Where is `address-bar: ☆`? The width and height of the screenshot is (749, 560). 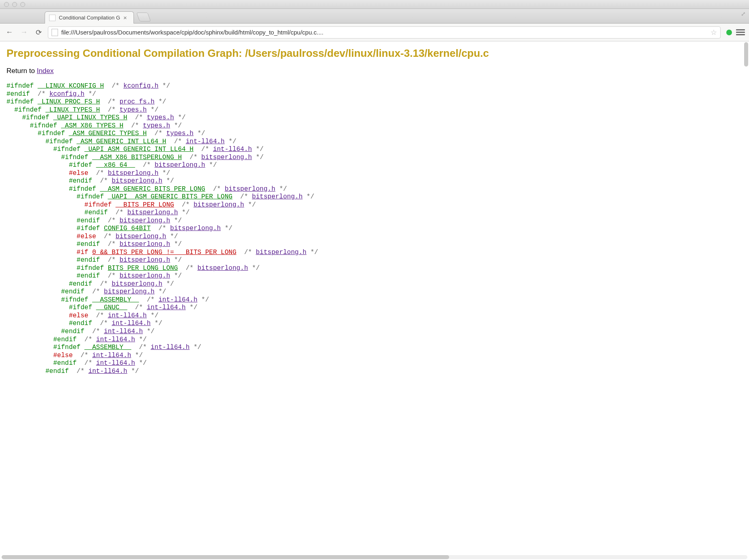 address-bar: ☆ is located at coordinates (384, 32).